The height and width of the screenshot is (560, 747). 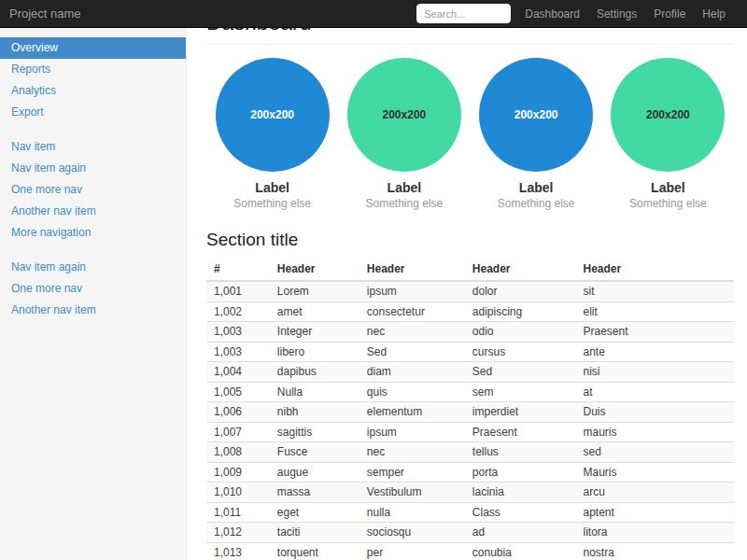 I want to click on table-cell: consectetur, so click(x=413, y=312).